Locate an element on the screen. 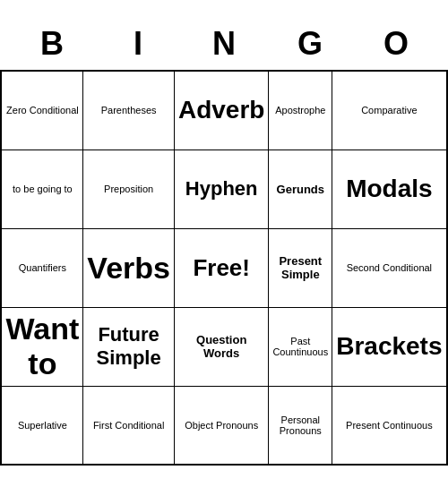 This screenshot has width=448, height=487. table-cell: First Conditional is located at coordinates (129, 425).